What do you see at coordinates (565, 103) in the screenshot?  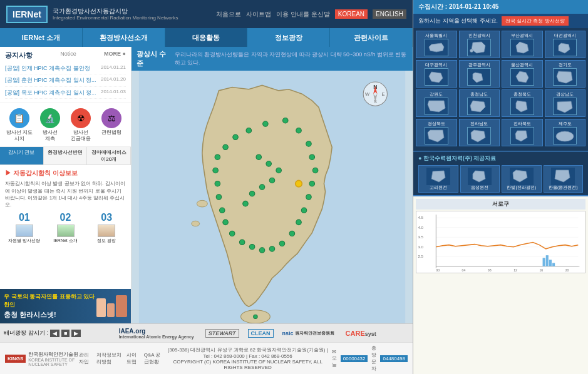 I see `region-gyeongnam: 경상남도` at bounding box center [565, 103].